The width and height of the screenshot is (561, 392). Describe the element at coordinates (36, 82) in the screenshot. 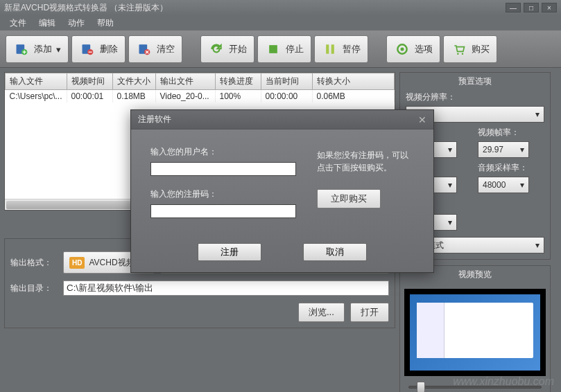

I see `col-input: 输入文件` at that location.